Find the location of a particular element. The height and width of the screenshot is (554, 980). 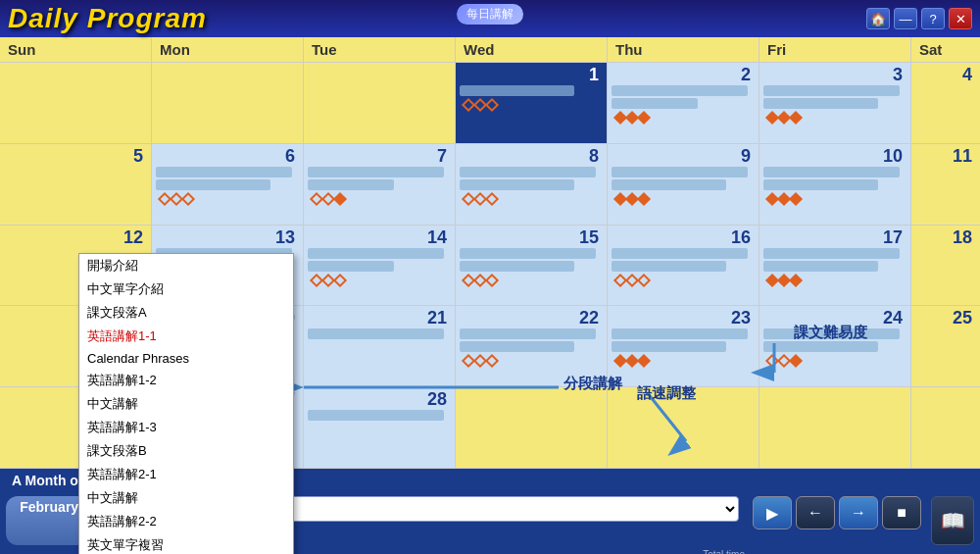

close-button: ✕ is located at coordinates (960, 19).